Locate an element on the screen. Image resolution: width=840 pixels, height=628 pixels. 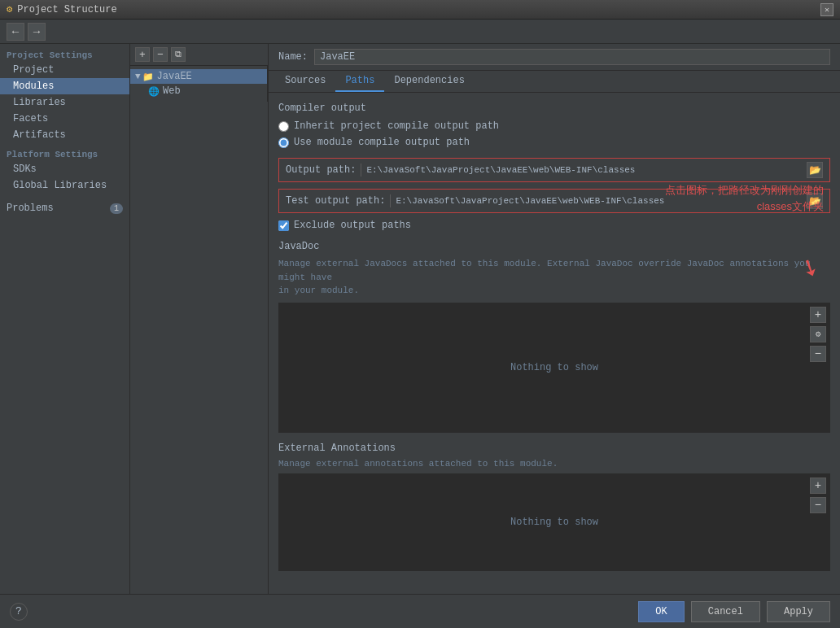
sidebar-item-global-libraries: Global Libraries is located at coordinates (65, 185).